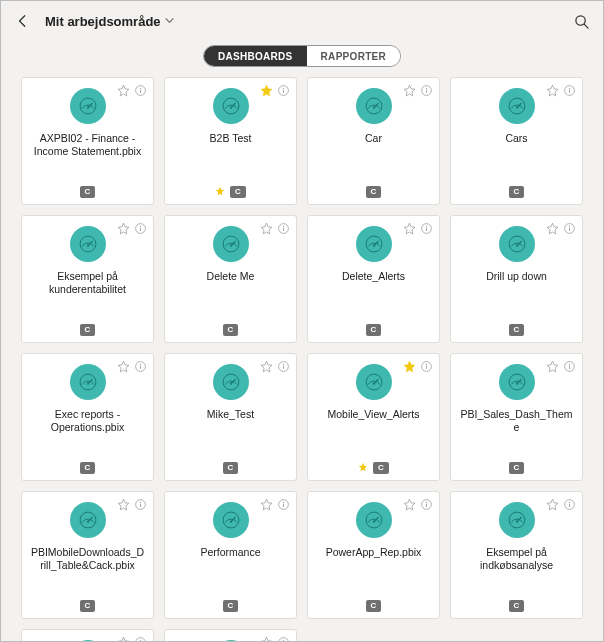  Describe the element at coordinates (516, 421) in the screenshot. I see `tile-title: PBI_Sales_Dash_Theme` at that location.